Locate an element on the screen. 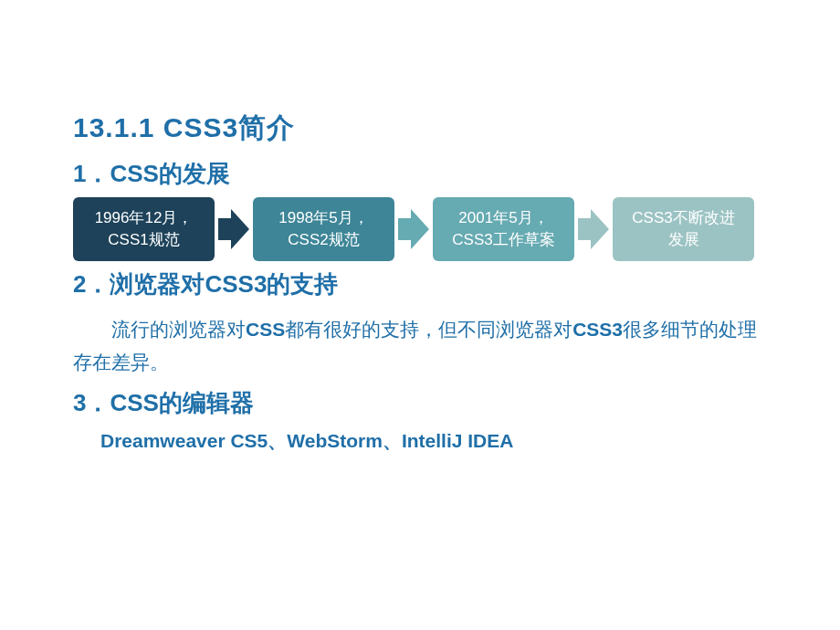  section2-body: 流行的浏览器对CSS都有很好的支持，但不同浏览器对CSS3很多细节的处理存在差异… is located at coordinates (420, 345).